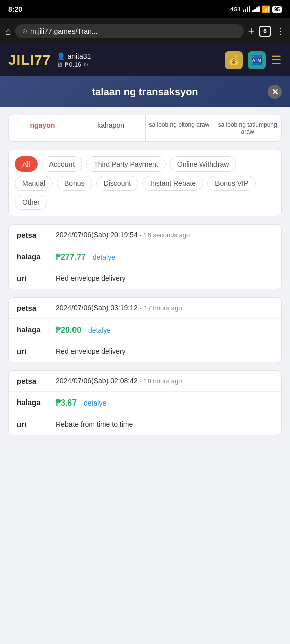 This screenshot has height=644, width=290. I want to click on logo-text: JILI, so click(21, 60).